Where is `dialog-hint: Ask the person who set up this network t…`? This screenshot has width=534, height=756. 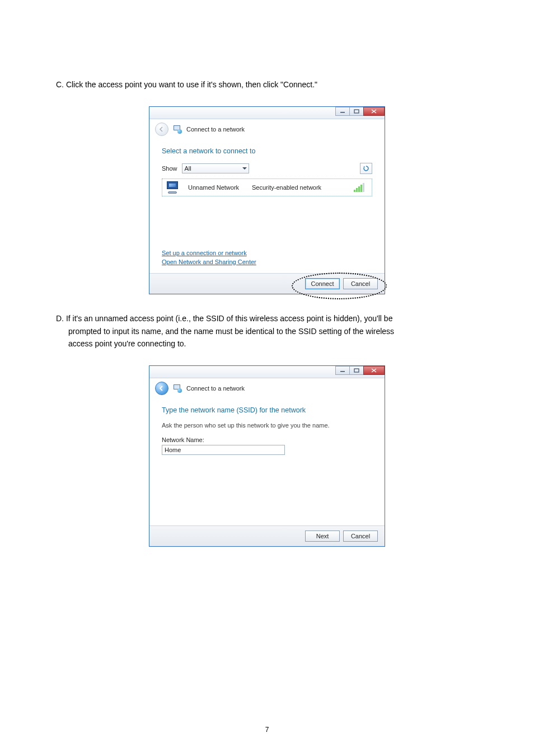
dialog-hint: Ask the person who set up this network t… is located at coordinates (267, 425).